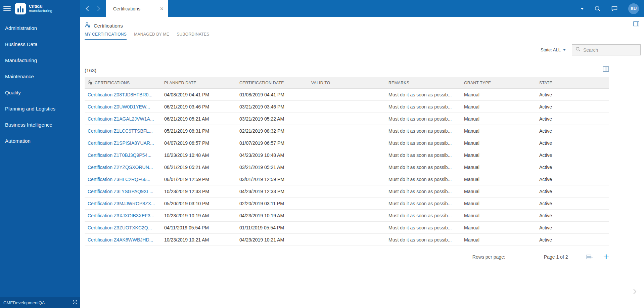 This screenshot has width=644, height=308. I want to click on brand-name-line1: Critical, so click(41, 7).